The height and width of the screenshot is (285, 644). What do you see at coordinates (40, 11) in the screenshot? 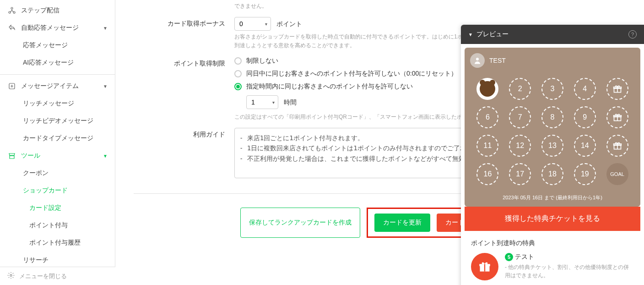
I see `nav-label: ステップ配信` at bounding box center [40, 11].